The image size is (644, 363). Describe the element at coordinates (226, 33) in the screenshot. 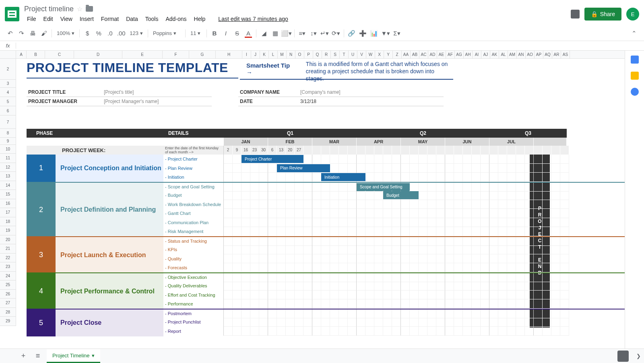

I see `italic-icon: I` at that location.